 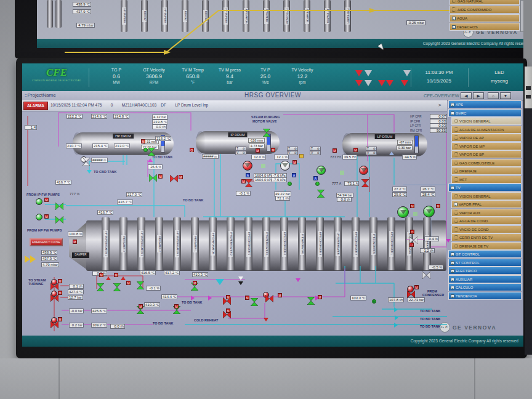 I want to click on emergency-close-button: EMERGENCY CLOSE, so click(x=46, y=243).